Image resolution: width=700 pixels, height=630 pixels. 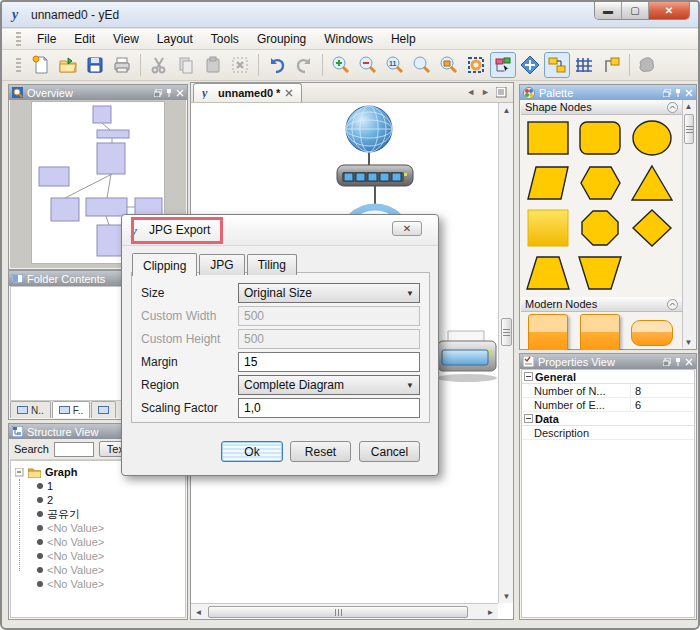 I want to click on close-panel-icon, so click(x=180, y=93).